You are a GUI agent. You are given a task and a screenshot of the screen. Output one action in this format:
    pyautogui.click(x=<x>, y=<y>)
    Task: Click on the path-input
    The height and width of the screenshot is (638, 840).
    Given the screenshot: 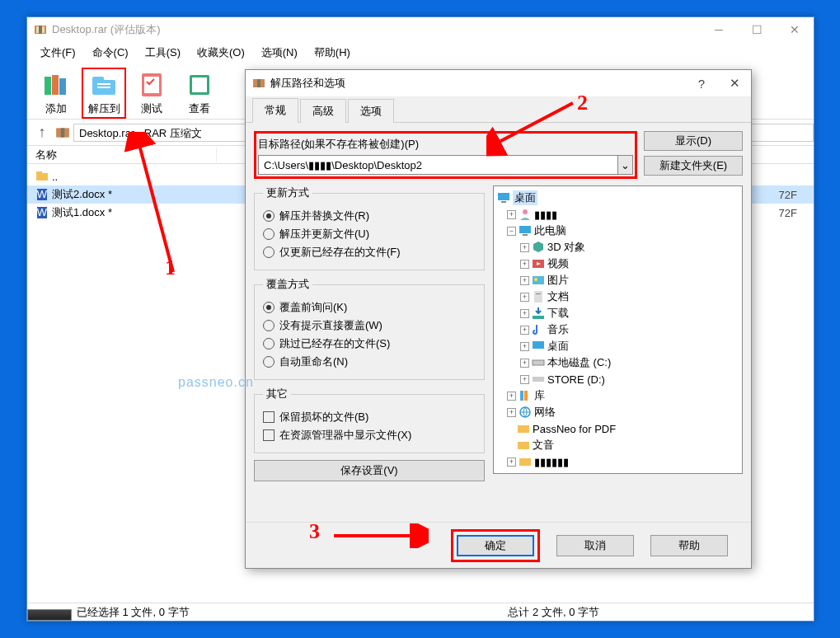 What is the action you would take?
    pyautogui.click(x=439, y=165)
    